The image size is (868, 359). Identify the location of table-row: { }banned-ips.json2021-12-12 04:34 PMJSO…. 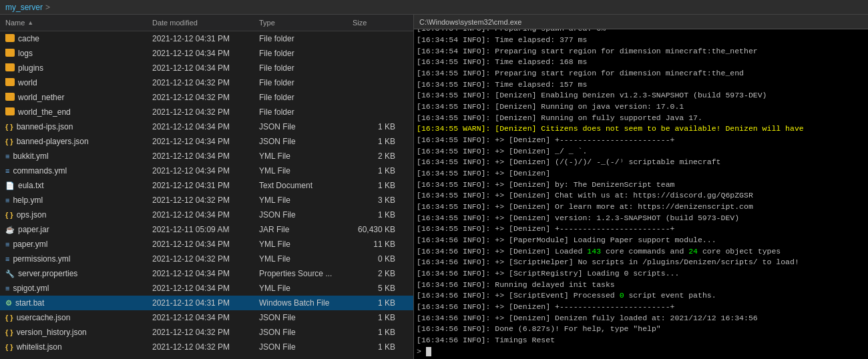
(207, 127).